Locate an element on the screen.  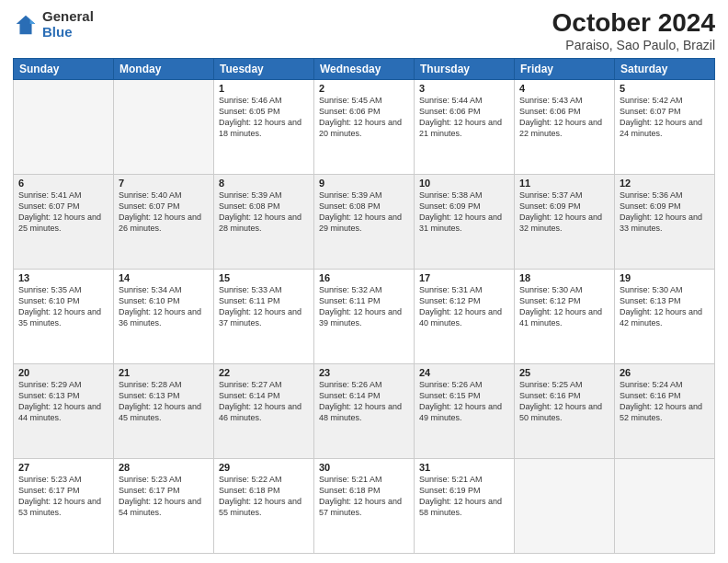
table-row: 12Sunrise: 5:36 AM Sunset: 6:09 PM Dayli… is located at coordinates (665, 221).